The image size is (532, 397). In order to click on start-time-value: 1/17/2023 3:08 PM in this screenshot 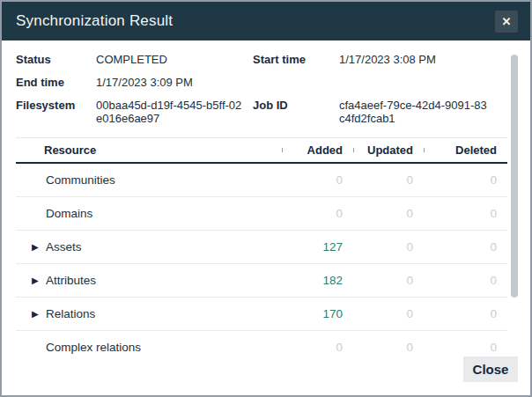, I will do `click(418, 60)`.